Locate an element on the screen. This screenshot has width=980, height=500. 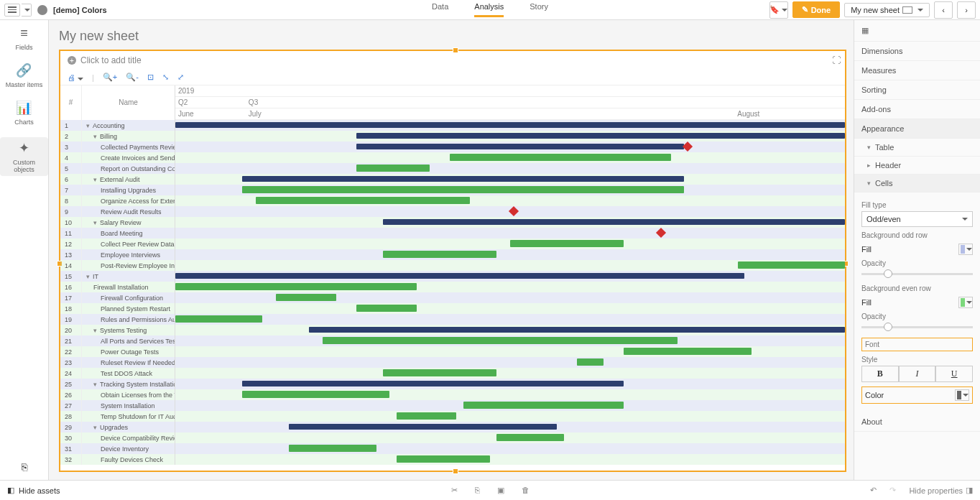
font-style-buttons: B I U is located at coordinates (917, 374).